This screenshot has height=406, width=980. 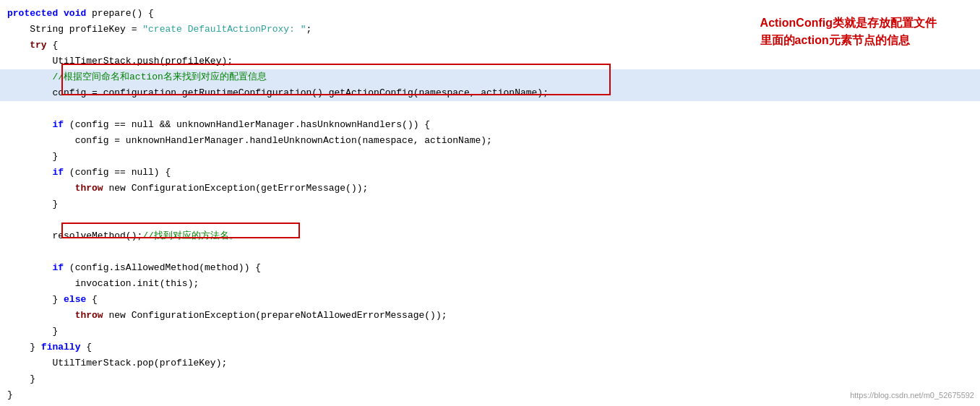 I want to click on line1-text: prepare() {, so click(x=120, y=13).